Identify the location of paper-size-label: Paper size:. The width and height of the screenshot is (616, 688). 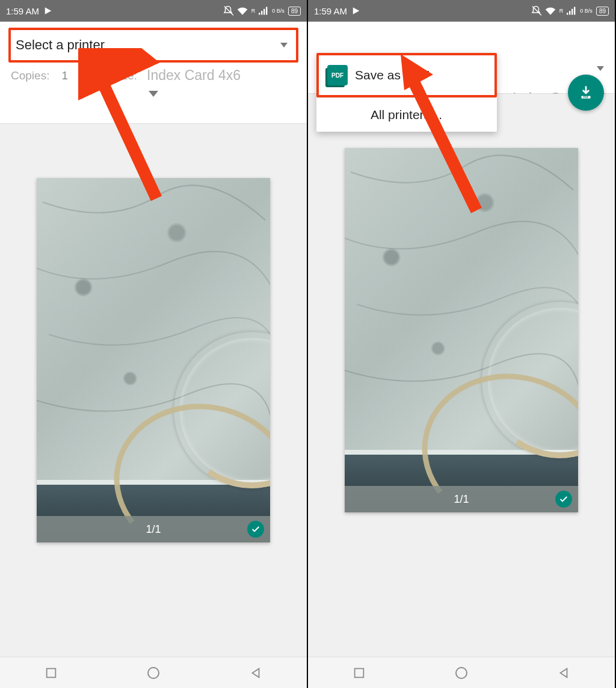
(108, 76).